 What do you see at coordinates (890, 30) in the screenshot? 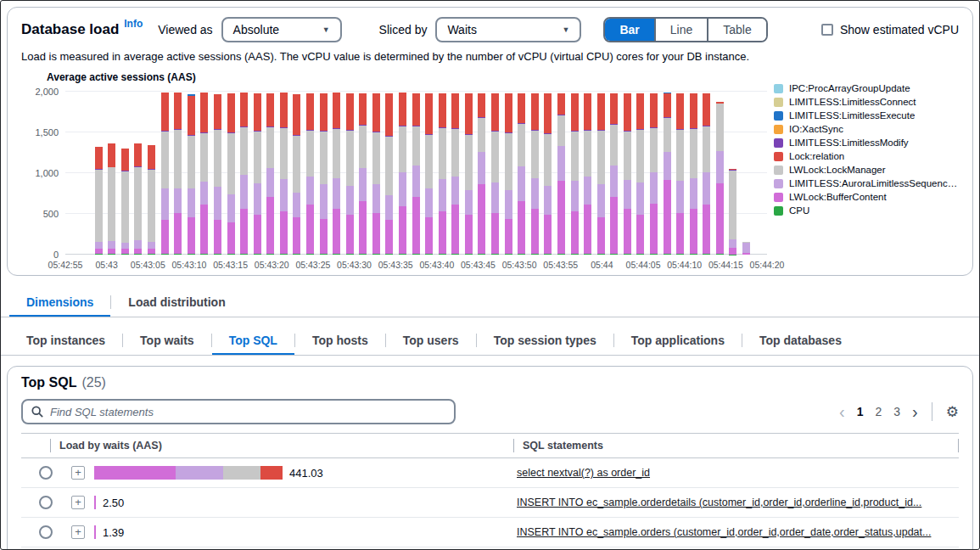
I see `show-estimated-vcpu: Show estimated vCPU` at bounding box center [890, 30].